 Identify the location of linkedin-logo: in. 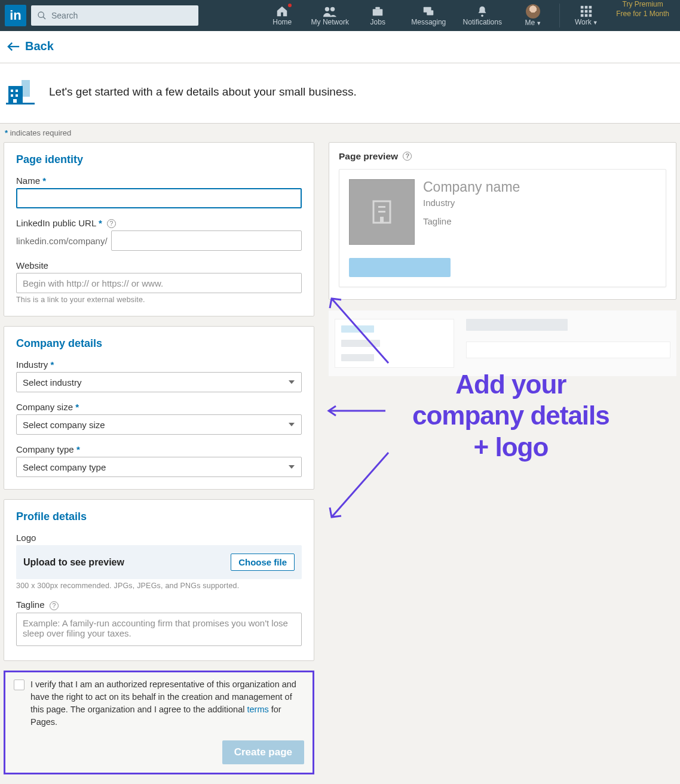
(16, 16).